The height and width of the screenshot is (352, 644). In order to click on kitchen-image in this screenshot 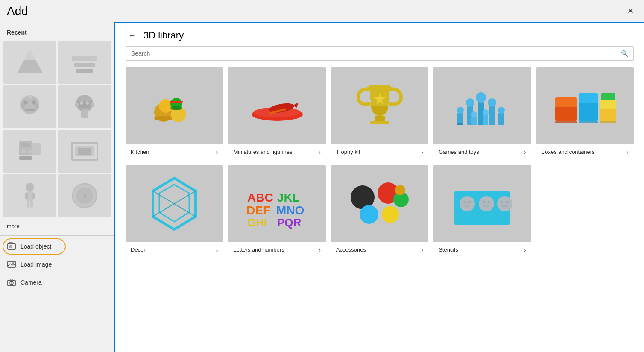, I will do `click(174, 106)`.